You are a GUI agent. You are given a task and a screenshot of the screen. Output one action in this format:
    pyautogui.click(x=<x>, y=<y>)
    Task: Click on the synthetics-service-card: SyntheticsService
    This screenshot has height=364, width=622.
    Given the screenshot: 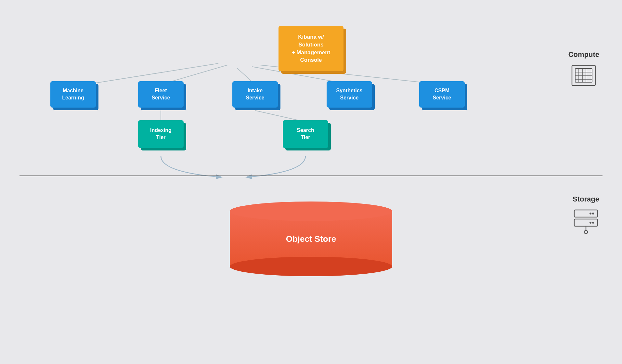 What is the action you would take?
    pyautogui.click(x=349, y=94)
    